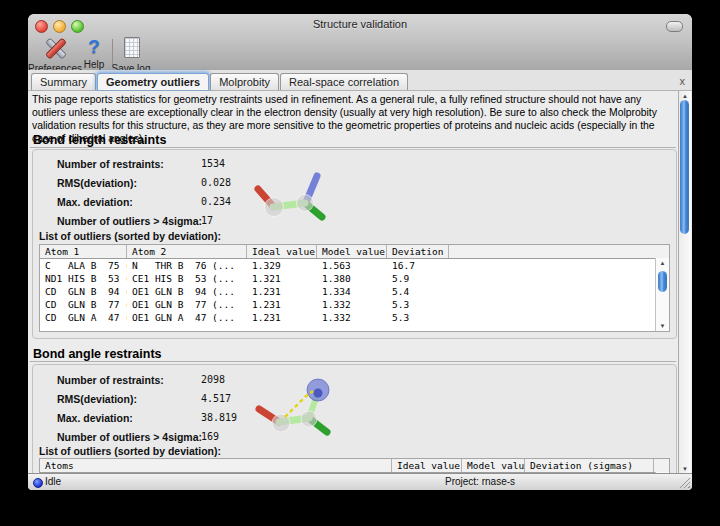 The width and height of the screenshot is (720, 526). What do you see at coordinates (662, 294) in the screenshot?
I see `table-scrollbar: ▲ ▼` at bounding box center [662, 294].